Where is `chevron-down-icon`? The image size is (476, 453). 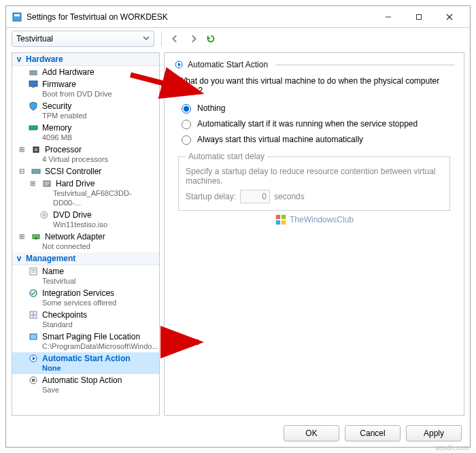 chevron-down-icon is located at coordinates (146, 39).